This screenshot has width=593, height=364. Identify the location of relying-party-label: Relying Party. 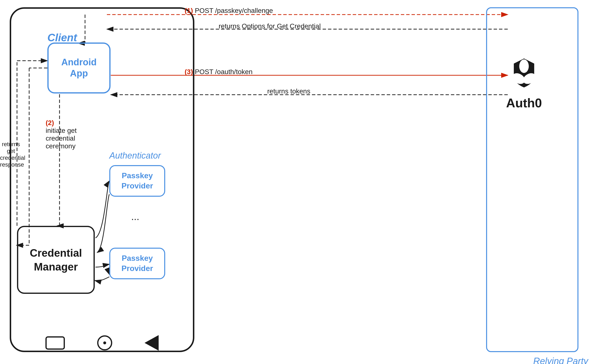
(561, 360).